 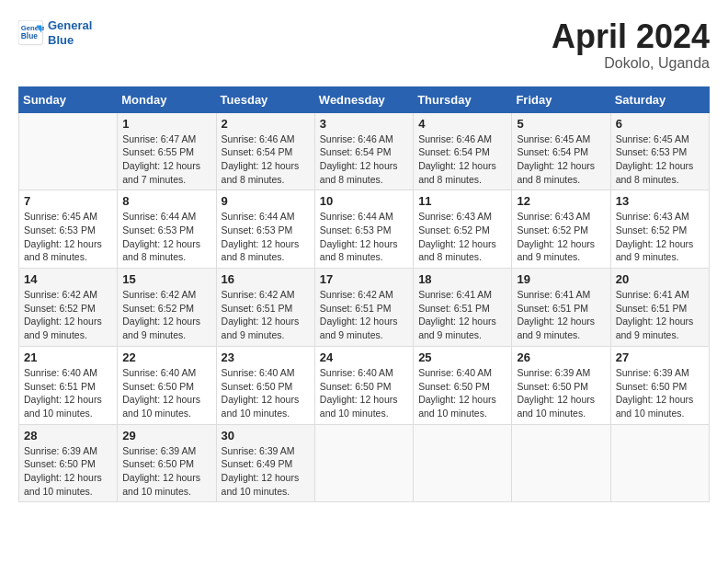 What do you see at coordinates (167, 99) in the screenshot?
I see `column-header-monday: Monday` at bounding box center [167, 99].